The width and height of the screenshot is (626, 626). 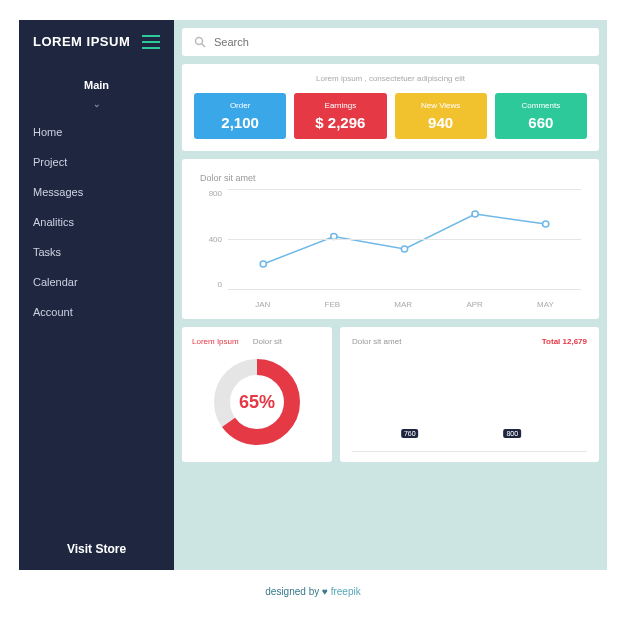 I want to click on sidebar-item-project: Project, so click(x=96, y=162).